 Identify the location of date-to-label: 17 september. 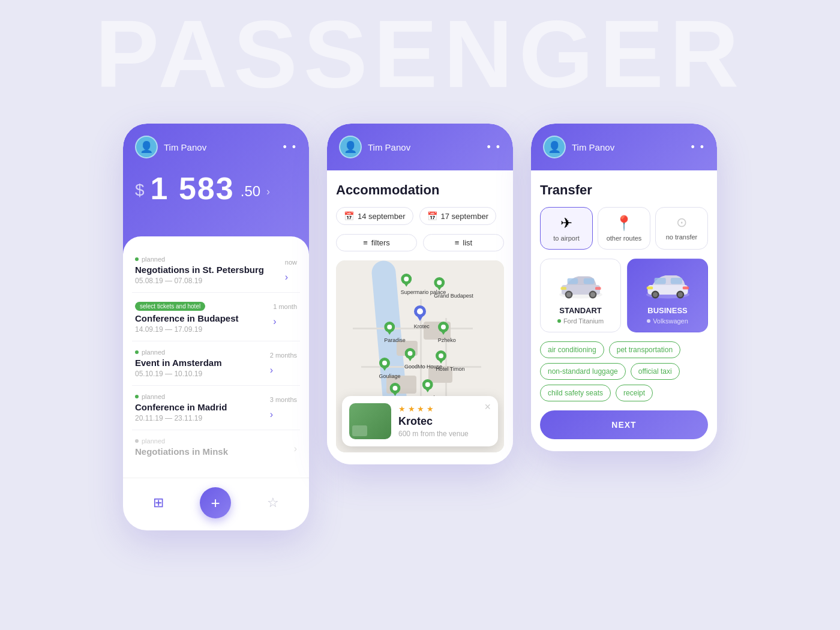
(465, 216).